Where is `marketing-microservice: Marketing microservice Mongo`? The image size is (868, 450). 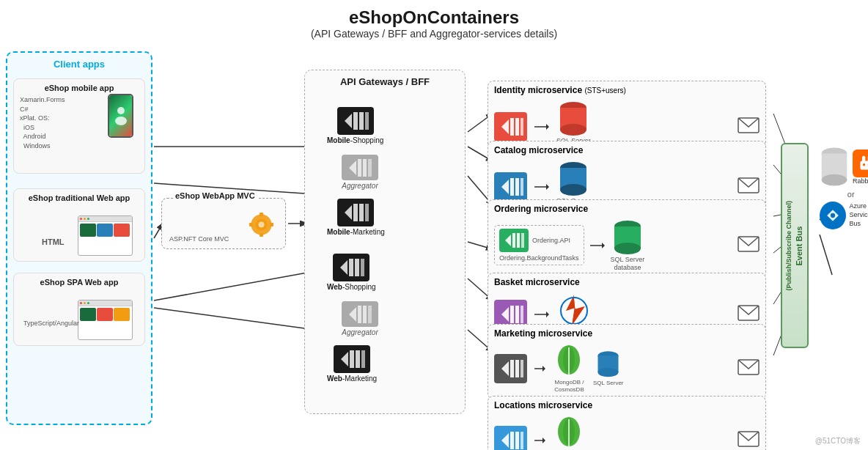
marketing-microservice: Marketing microservice Mongo is located at coordinates (627, 362).